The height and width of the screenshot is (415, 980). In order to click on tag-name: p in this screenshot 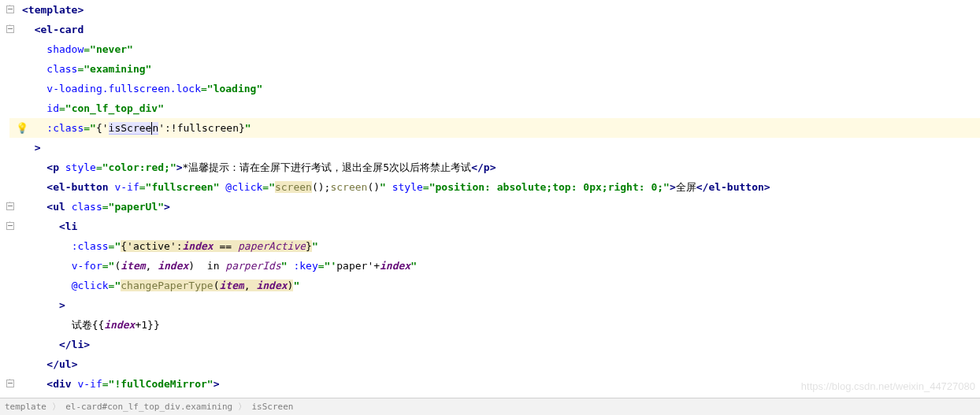, I will do `click(56, 167)`.